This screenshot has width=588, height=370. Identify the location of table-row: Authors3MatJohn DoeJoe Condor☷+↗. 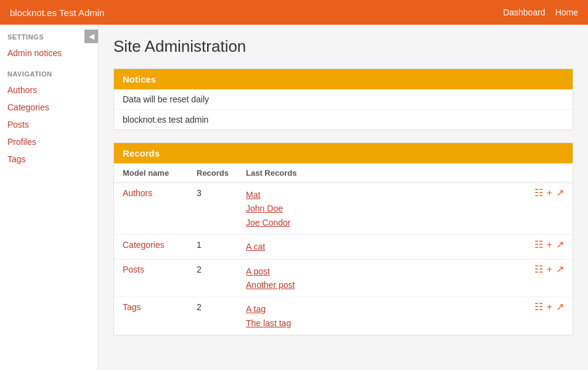
(343, 209).